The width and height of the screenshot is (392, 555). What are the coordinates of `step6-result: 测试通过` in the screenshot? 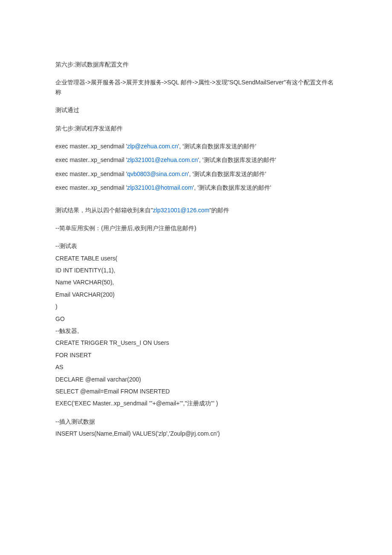 It's located at (196, 110).